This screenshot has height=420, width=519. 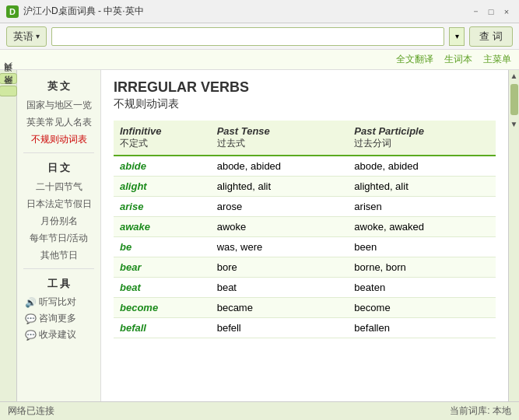 What do you see at coordinates (422, 187) in the screenshot?
I see `cell-past-participle: alighted, alit` at bounding box center [422, 187].